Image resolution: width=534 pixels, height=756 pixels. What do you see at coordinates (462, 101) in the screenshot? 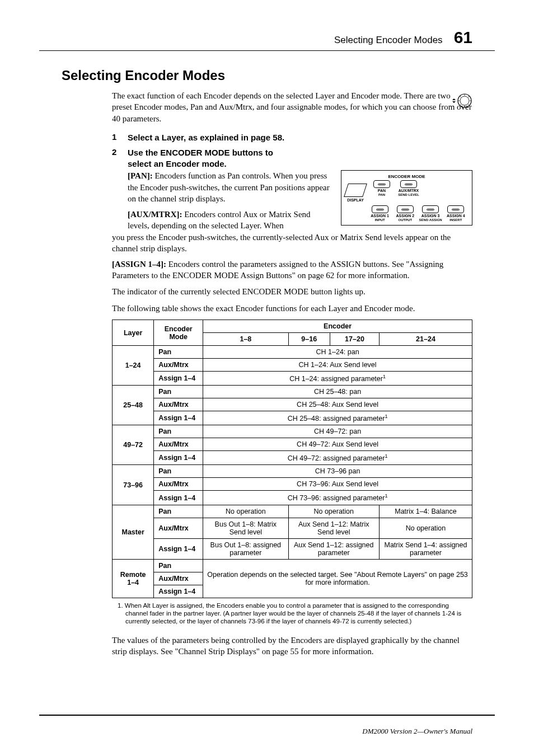
I see `encoder-dial-icon` at bounding box center [462, 101].